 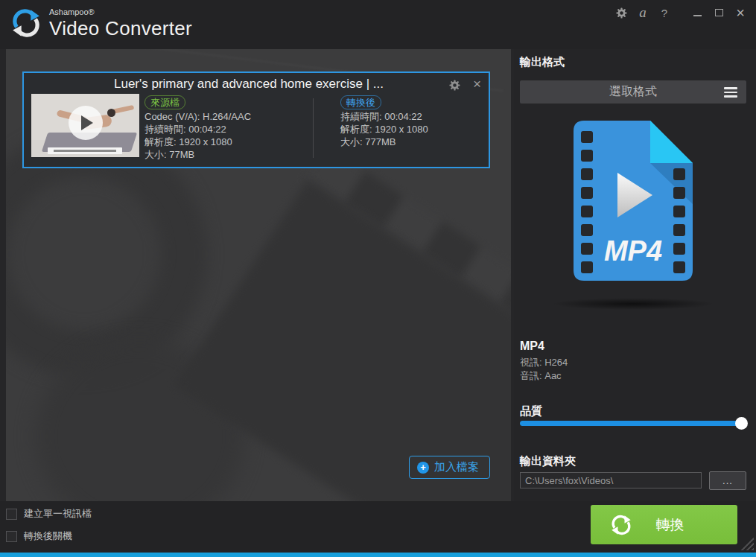 I want to click on minimize-button, so click(x=697, y=13).